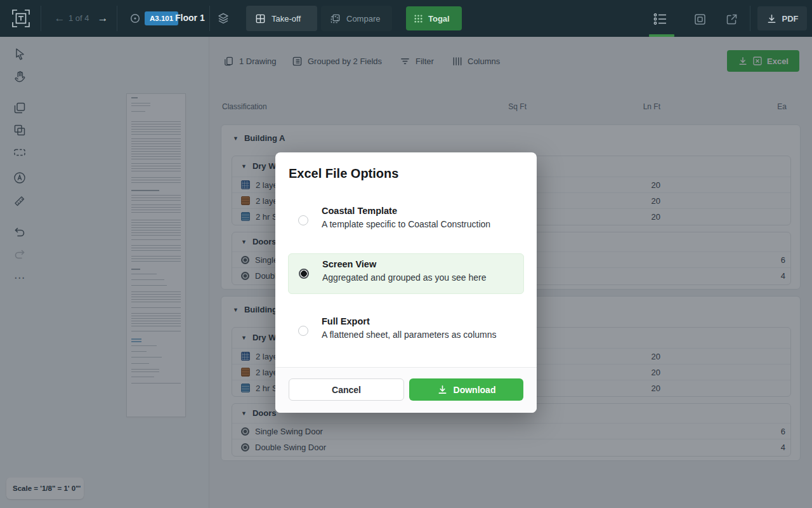 This screenshot has width=812, height=508. What do you see at coordinates (466, 390) in the screenshot?
I see `download-button: Download` at bounding box center [466, 390].